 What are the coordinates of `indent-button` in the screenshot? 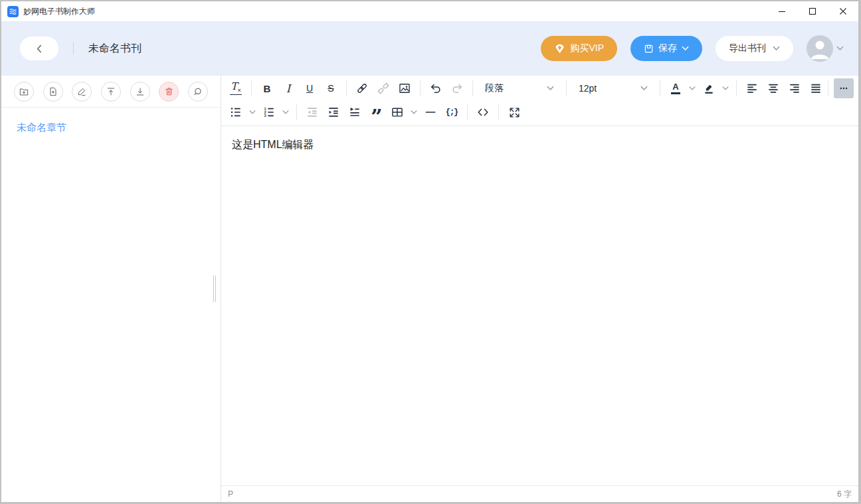 It's located at (334, 112).